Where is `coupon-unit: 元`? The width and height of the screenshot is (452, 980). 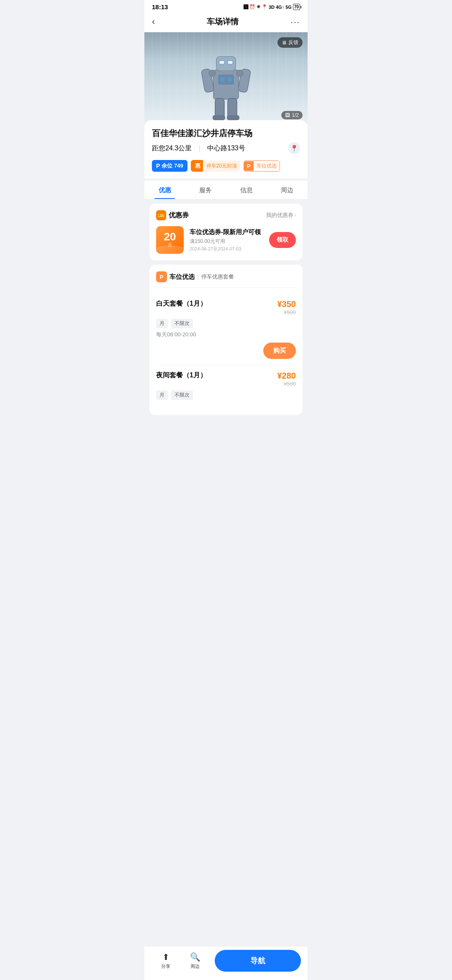 coupon-unit: 元 is located at coordinates (170, 245).